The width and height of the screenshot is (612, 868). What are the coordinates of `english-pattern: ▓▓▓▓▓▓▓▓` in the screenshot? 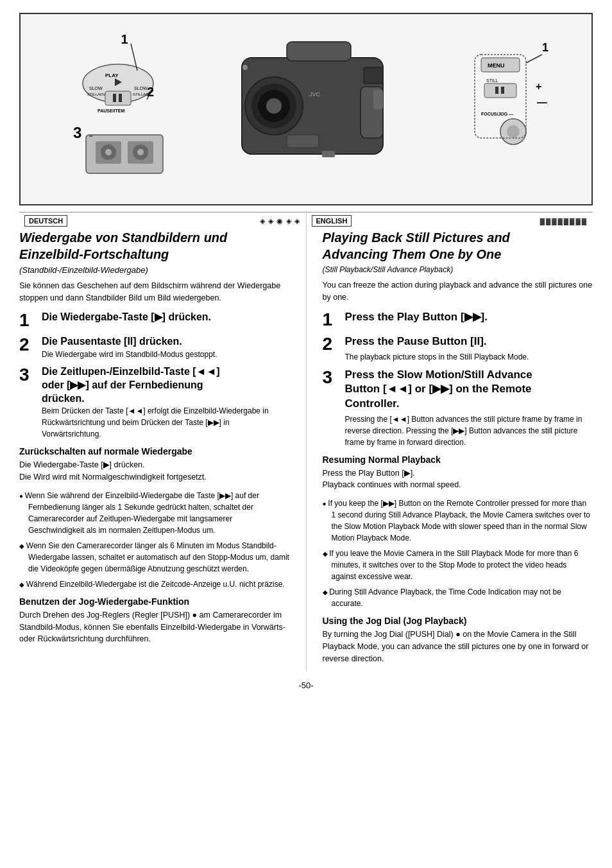 It's located at (564, 221).